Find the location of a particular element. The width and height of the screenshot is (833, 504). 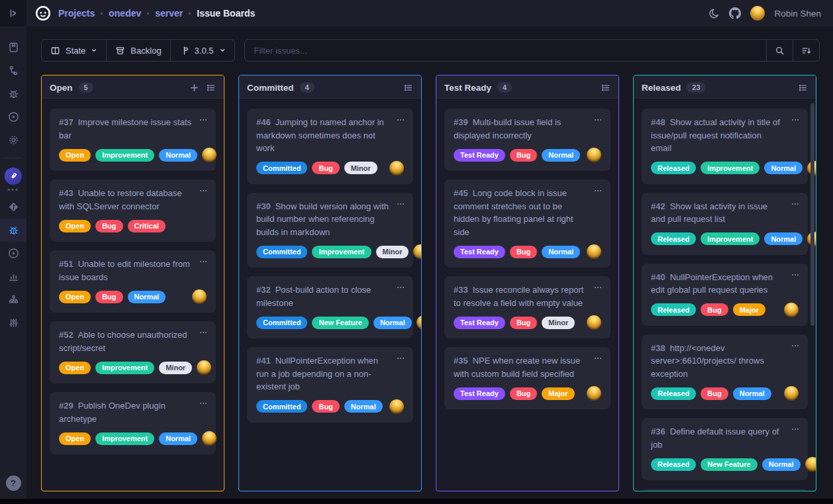

sidebar-item-projects is located at coordinates (13, 48).